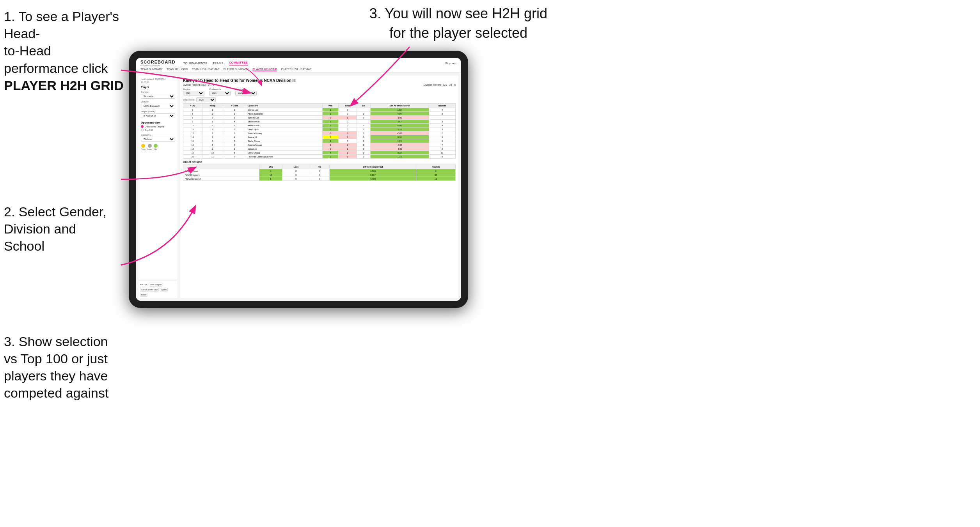 This screenshot has height=527, width=980. I want to click on undo-btn: ↩, so click(142, 285).